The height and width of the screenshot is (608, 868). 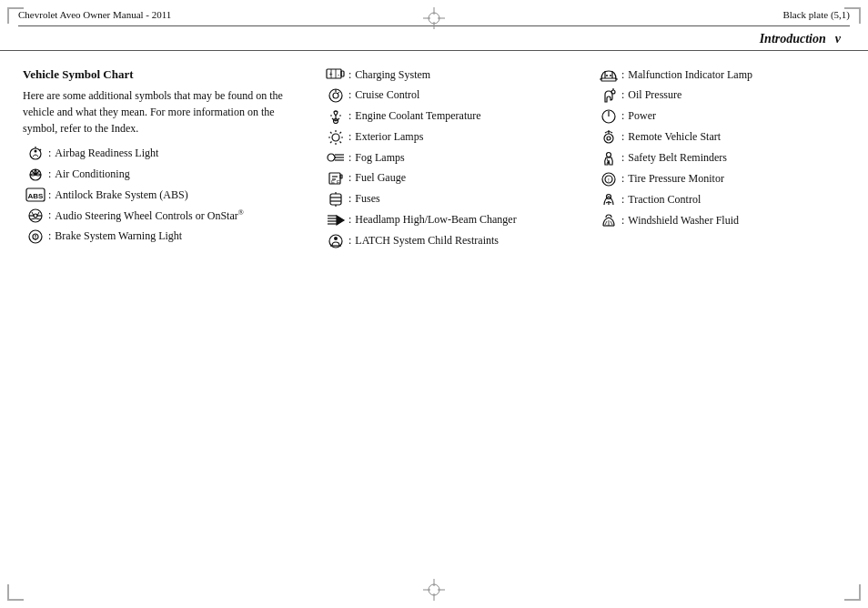 What do you see at coordinates (336, 137) in the screenshot?
I see `exterior-lamps-icon` at bounding box center [336, 137].